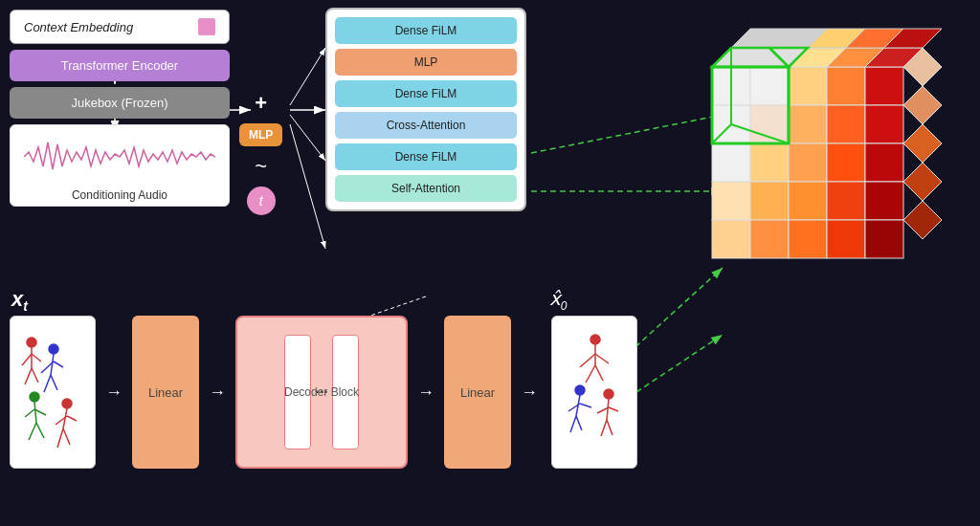 Image resolution: width=980 pixels, height=526 pixels. I want to click on jukebox-label: Jukebox (Frozen), so click(119, 103).